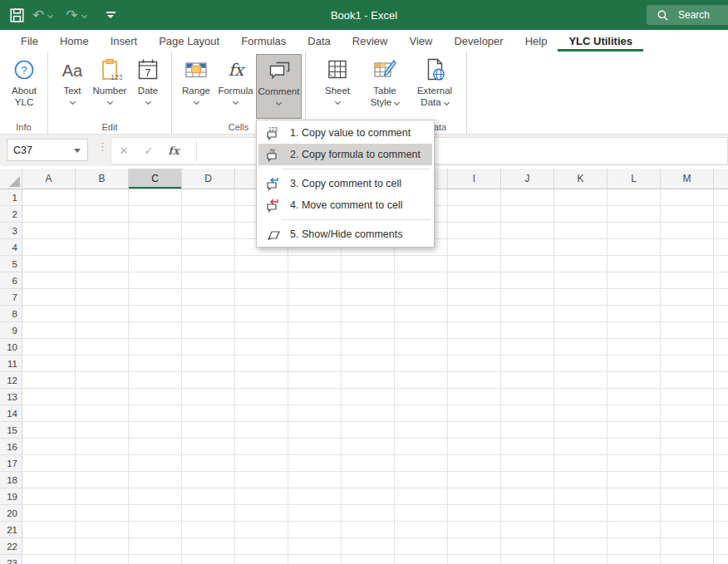  What do you see at coordinates (11, 297) in the screenshot?
I see `row-header: 7` at bounding box center [11, 297].